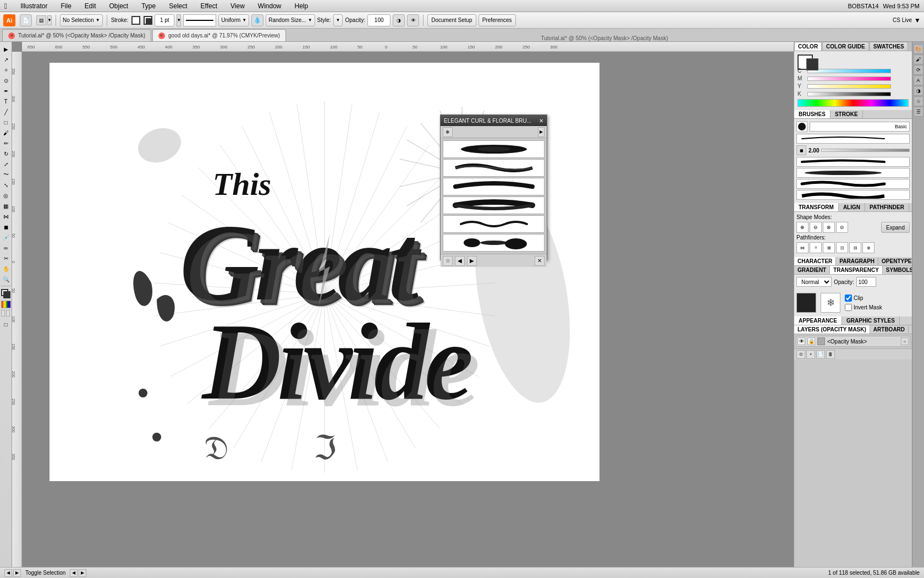  What do you see at coordinates (12, 36) in the screenshot?
I see `tab-close-tutorial: ✕` at bounding box center [12, 36].